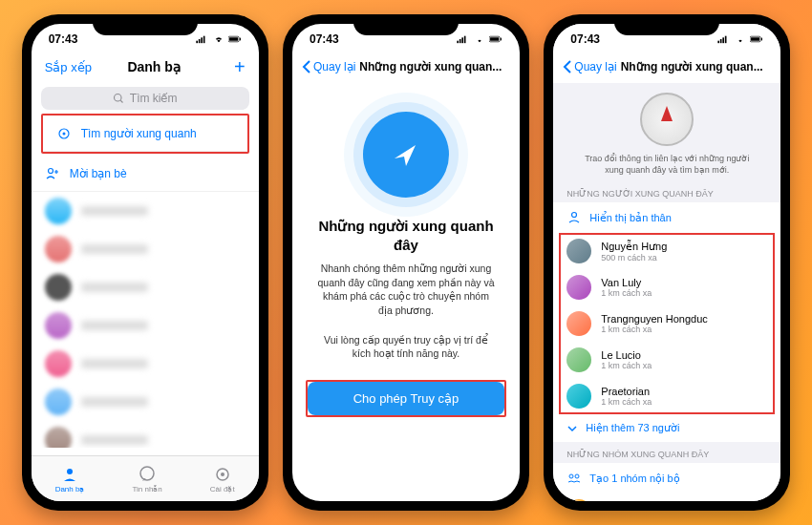 The image size is (812, 525). What do you see at coordinates (145, 478) in the screenshot?
I see `tab-bar: Danh bạ Tin nhắn Cài đặt` at bounding box center [145, 478].